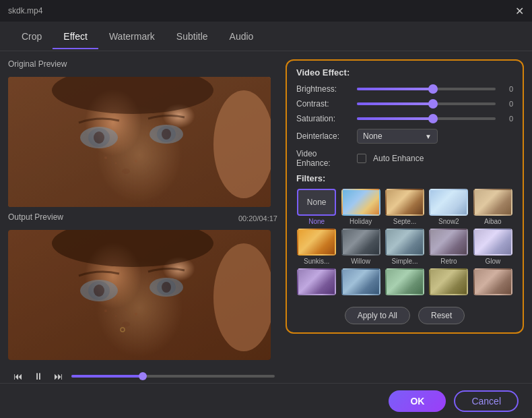 This screenshot has width=532, height=418. What do you see at coordinates (405, 178) in the screenshot?
I see `filters-label: Filters:` at bounding box center [405, 178].